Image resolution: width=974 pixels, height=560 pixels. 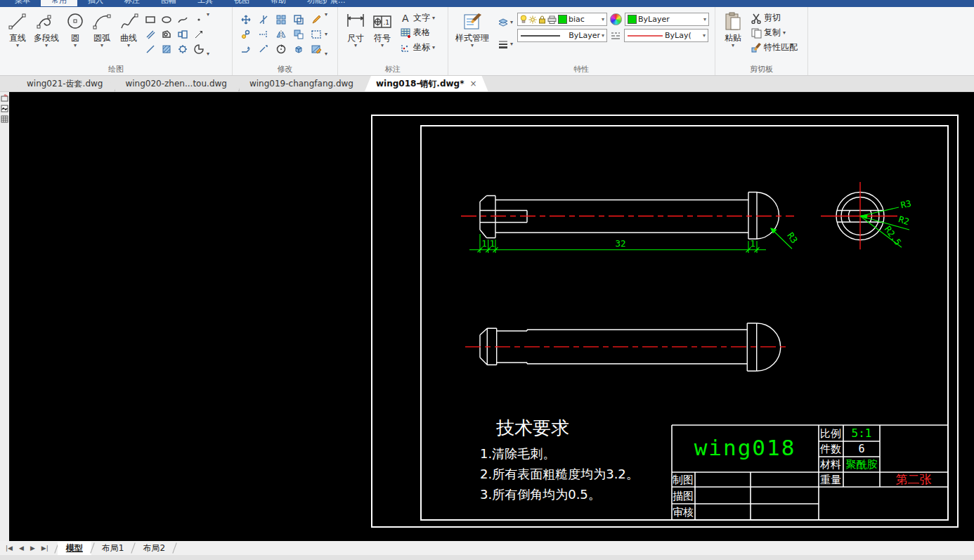 I want to click on erase-dropdown: ▾, so click(x=326, y=14).